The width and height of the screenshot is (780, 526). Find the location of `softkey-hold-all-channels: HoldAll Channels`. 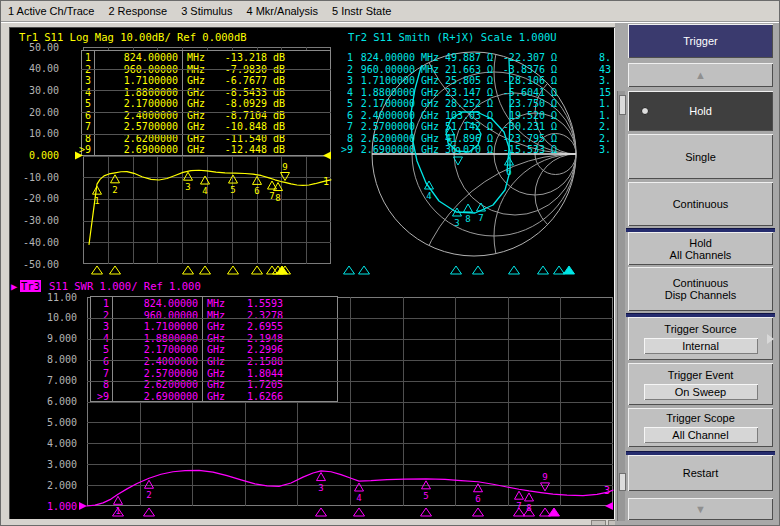

softkey-hold-all-channels: HoldAll Channels is located at coordinates (700, 248).